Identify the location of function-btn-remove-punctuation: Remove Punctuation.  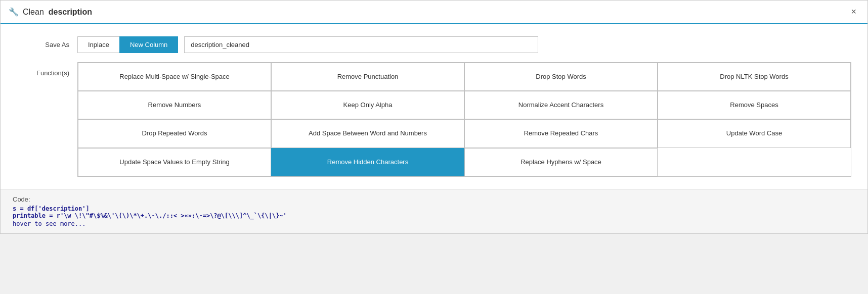
(368, 77).